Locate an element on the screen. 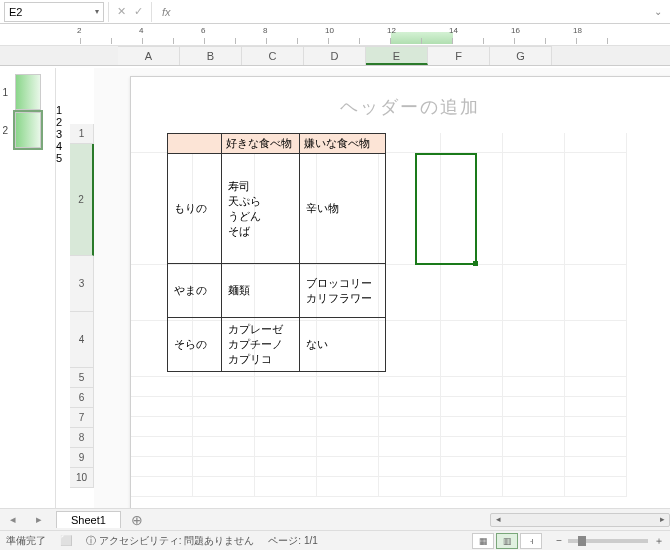 This screenshot has width=670, height=550. cell-likes-3: カプレーゼ カプチーノ カプリコ is located at coordinates (261, 345).